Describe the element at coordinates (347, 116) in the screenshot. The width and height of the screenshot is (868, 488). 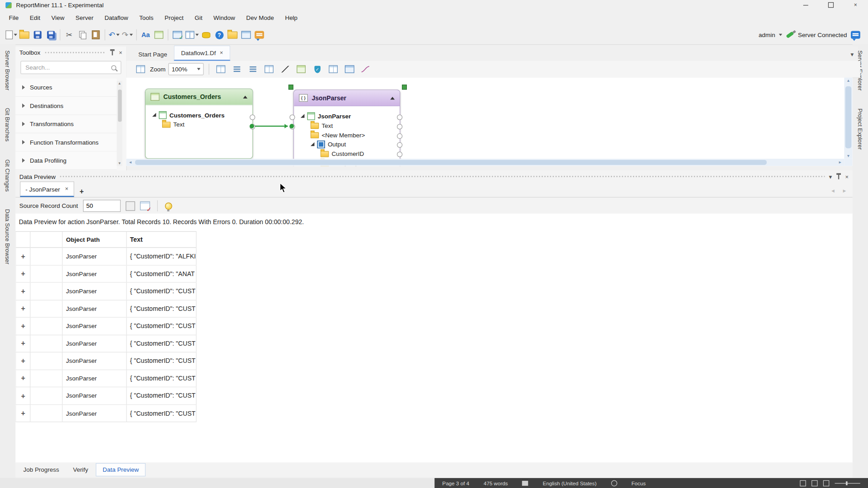
I see `tree-row: JsonParser` at that location.